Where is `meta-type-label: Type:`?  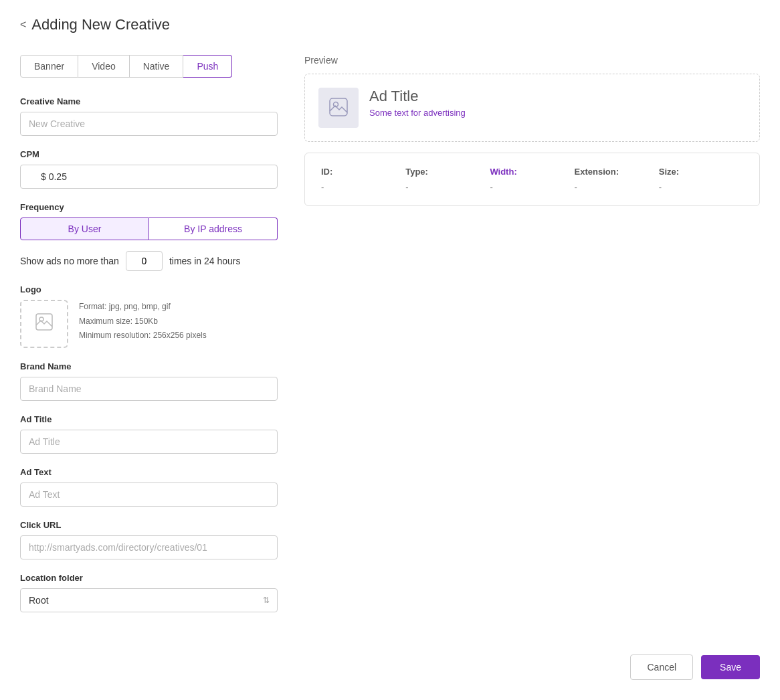 meta-type-label: Type: is located at coordinates (448, 171).